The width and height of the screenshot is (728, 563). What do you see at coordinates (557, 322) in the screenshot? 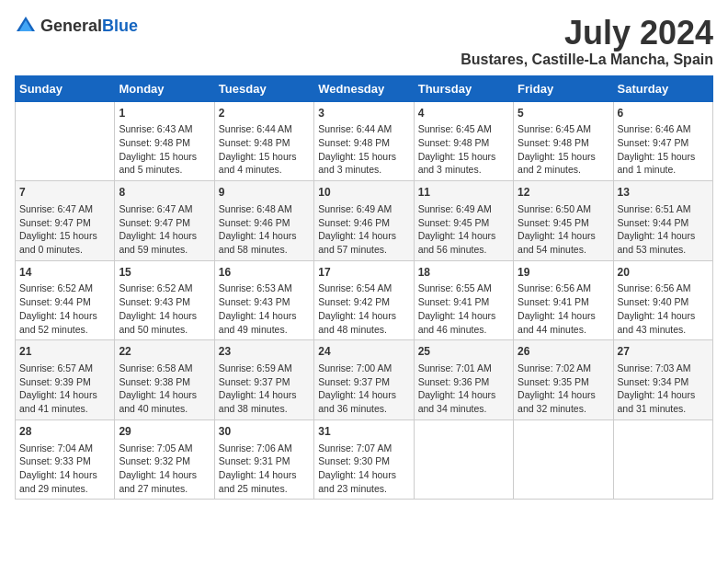
I see `daylight-text: Daylight: 14 hours and 44 minutes.` at bounding box center [557, 322].